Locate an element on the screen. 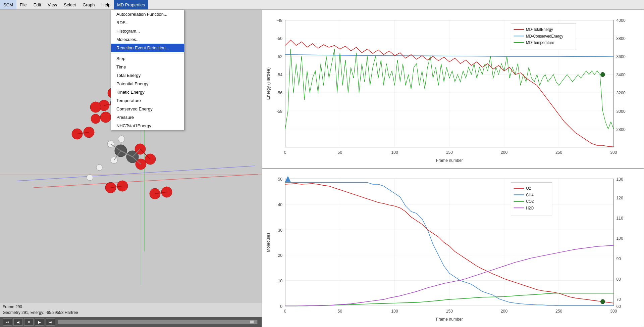  svg-text: Energy (Hartree) is located at coordinates (269, 84).